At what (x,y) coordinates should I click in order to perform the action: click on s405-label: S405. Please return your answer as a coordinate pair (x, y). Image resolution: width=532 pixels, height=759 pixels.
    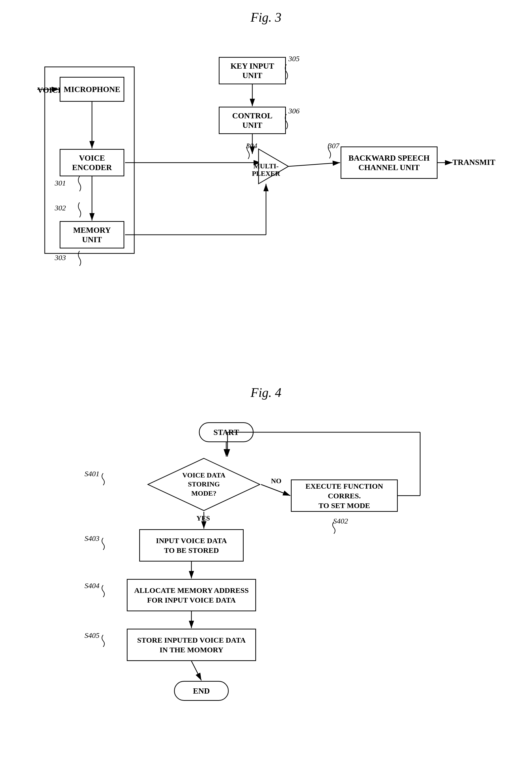
    Looking at the image, I should click on (92, 635).